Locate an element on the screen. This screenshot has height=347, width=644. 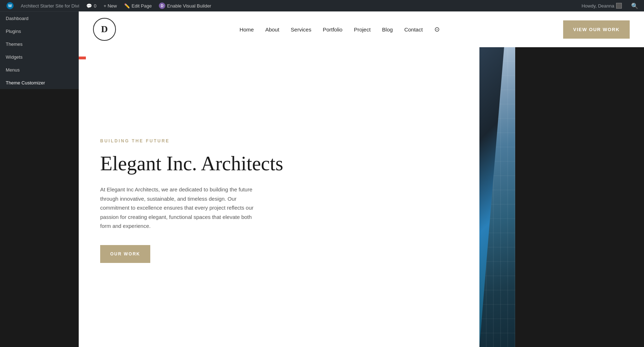
new-label: + New is located at coordinates (110, 6).